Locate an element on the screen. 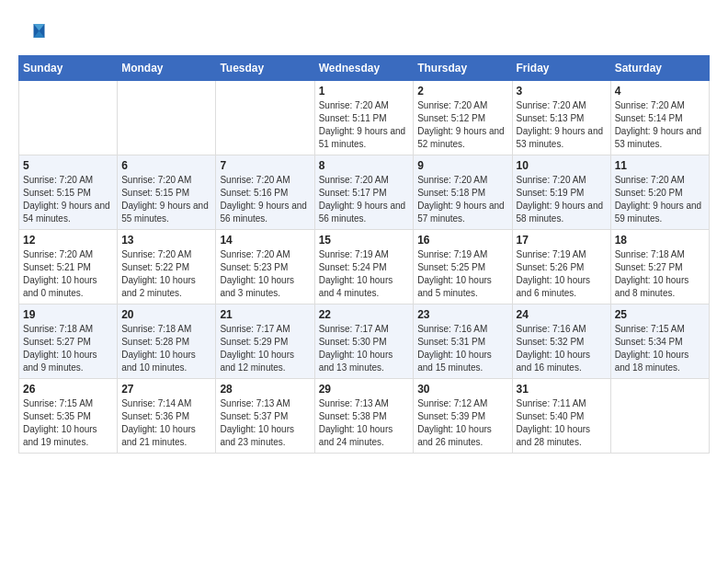 Image resolution: width=728 pixels, height=563 pixels. table-row: 19 Sunrise: 7:18 AMSunset: 5:27 PMDaylig… is located at coordinates (68, 342).